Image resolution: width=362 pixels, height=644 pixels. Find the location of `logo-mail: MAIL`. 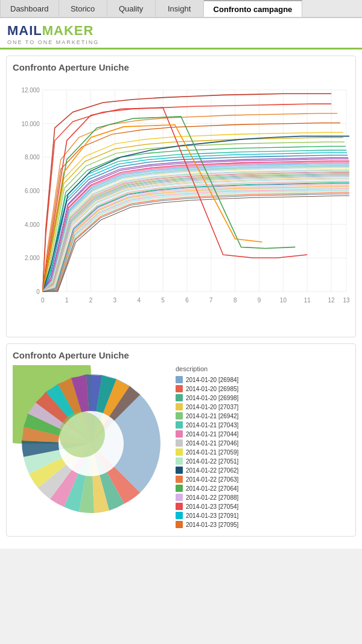

logo-mail: MAIL is located at coordinates (25, 31).